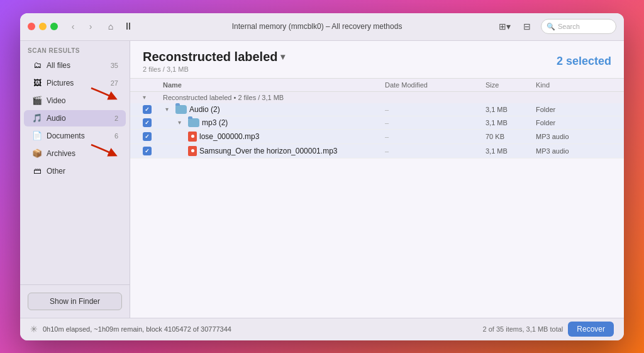 Image resolution: width=644 pixels, height=353 pixels. What do you see at coordinates (274, 151) in the screenshot?
I see `row-name-4: Samsung_Over the horizon_000001.mp3` at bounding box center [274, 151].